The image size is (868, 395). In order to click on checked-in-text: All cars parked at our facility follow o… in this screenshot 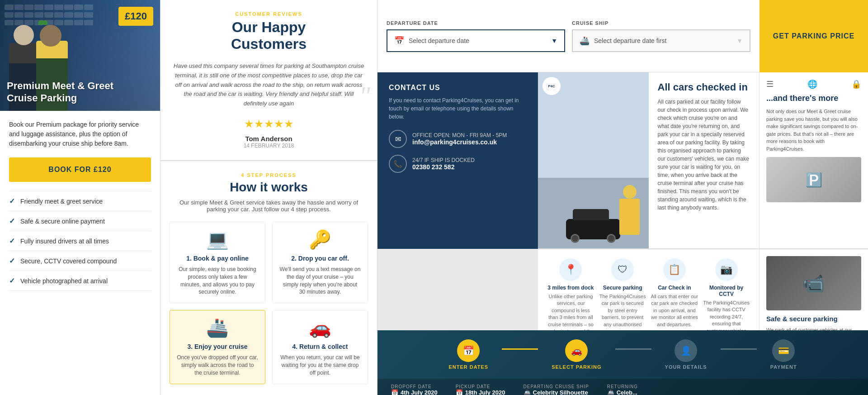, I will do `click(704, 155)`.